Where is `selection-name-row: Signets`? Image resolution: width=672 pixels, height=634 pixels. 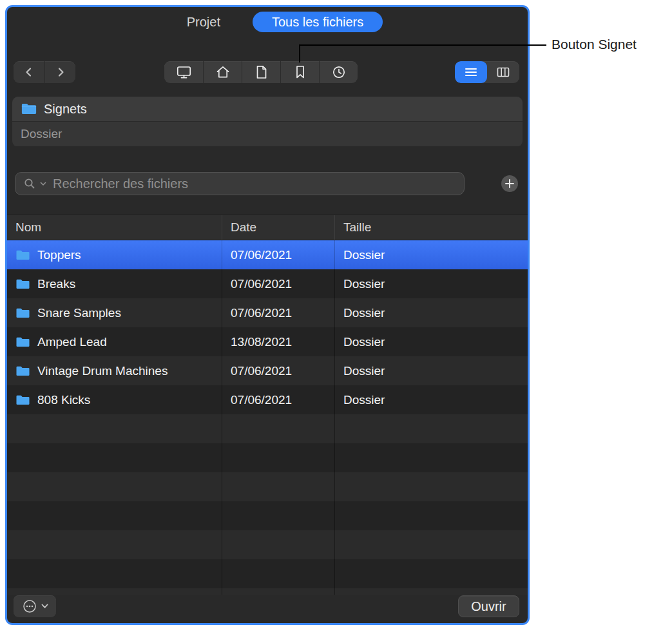
selection-name-row: Signets is located at coordinates (267, 110).